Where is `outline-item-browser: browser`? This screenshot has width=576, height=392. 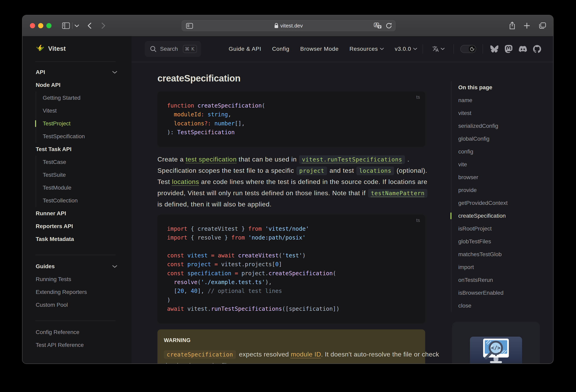
outline-item-browser: browser is located at coordinates (502, 177).